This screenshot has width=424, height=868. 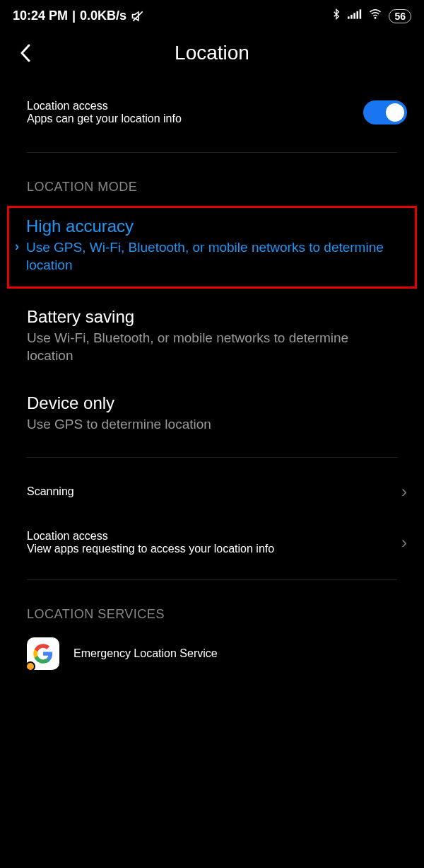 I want to click on bluetooth-icon, so click(x=336, y=16).